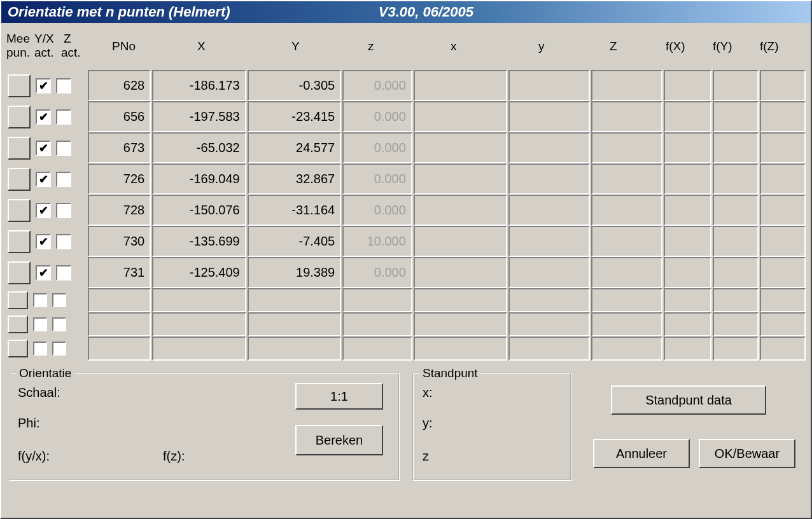  I want to click on button-standpunt-data: Standpunt data, so click(689, 400).